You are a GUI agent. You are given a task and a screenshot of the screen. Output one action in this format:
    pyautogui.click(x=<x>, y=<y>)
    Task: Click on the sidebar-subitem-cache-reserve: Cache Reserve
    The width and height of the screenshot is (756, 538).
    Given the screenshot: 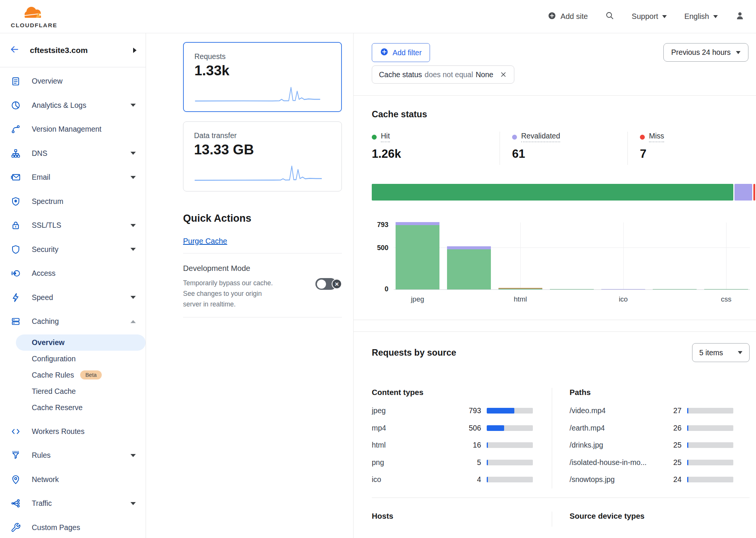 What is the action you would take?
    pyautogui.click(x=81, y=408)
    